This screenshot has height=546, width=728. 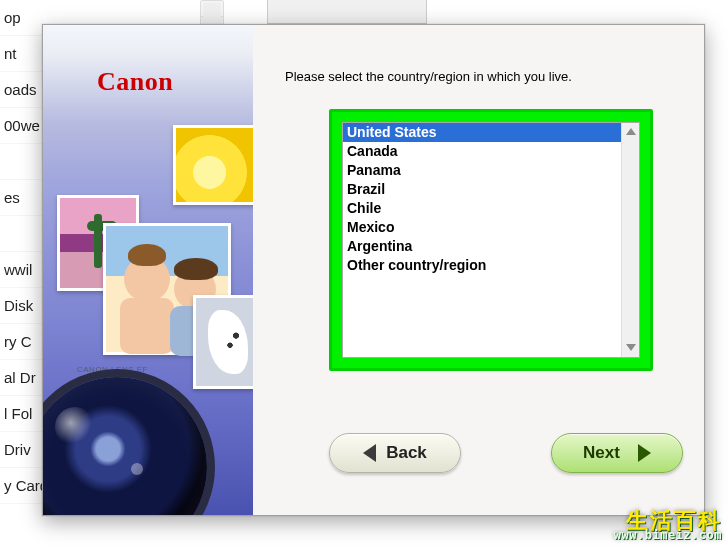 I want to click on prompt-text: Please select the country/region in whic…, so click(x=428, y=76).